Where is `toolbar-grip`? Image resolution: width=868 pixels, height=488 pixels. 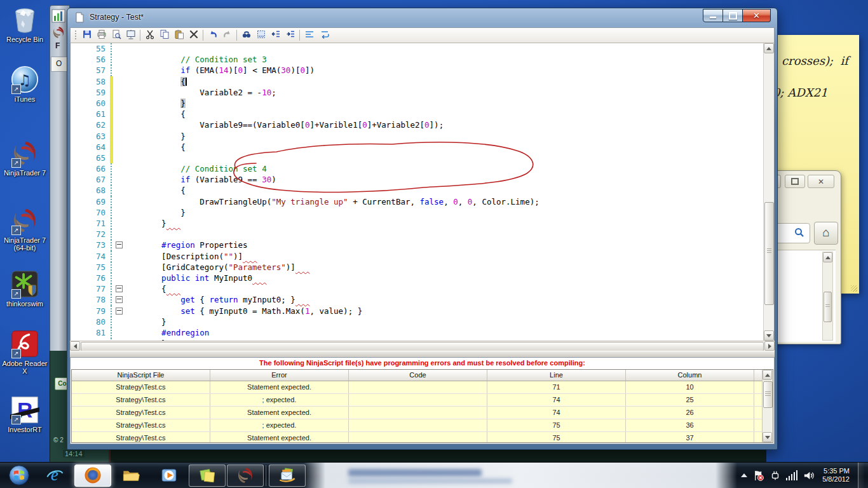 toolbar-grip is located at coordinates (76, 36).